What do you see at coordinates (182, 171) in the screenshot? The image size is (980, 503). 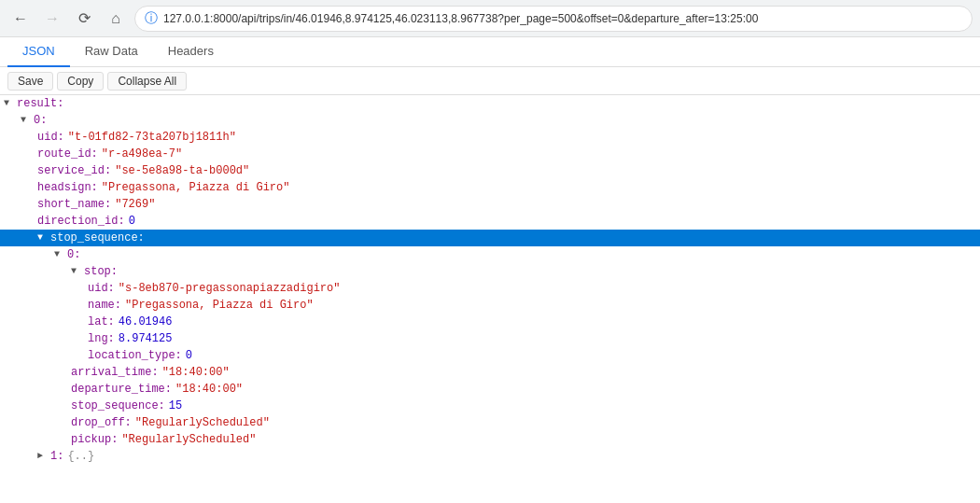 I see `service-id-val: "se-5e8a98-ta-b000d"` at bounding box center [182, 171].